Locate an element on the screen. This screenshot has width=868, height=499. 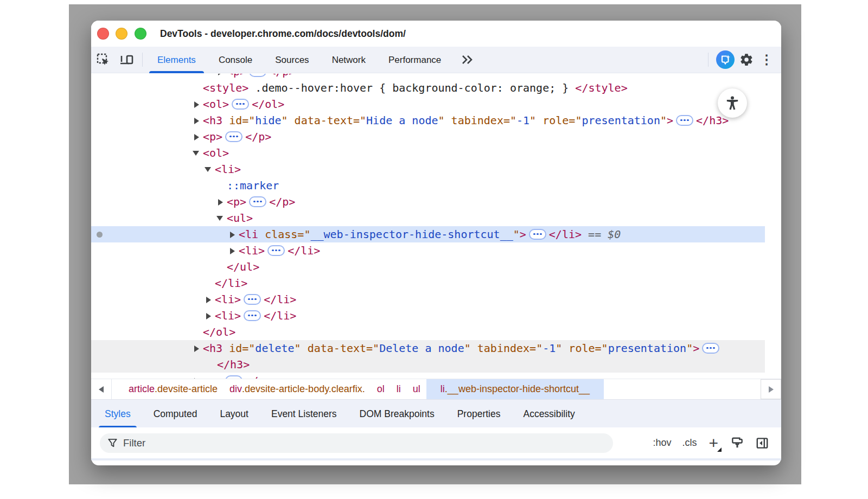
token-val: hide is located at coordinates (268, 120).